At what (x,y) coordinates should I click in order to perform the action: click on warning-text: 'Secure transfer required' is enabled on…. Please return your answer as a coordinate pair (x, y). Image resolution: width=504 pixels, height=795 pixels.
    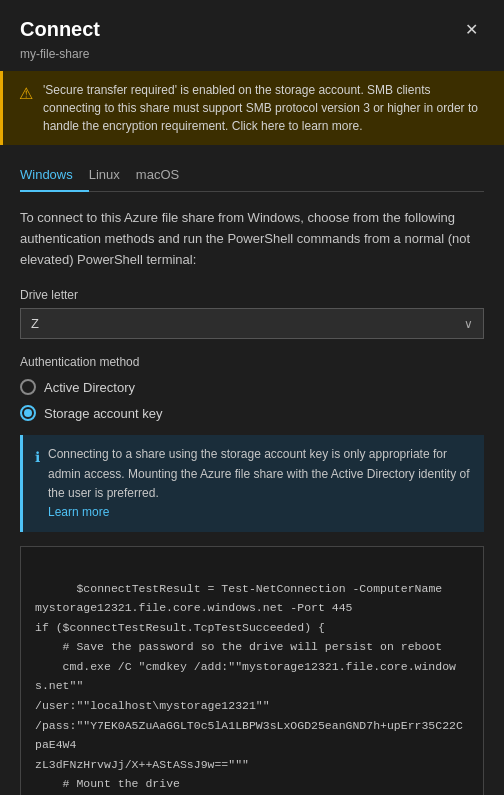
    Looking at the image, I should click on (264, 108).